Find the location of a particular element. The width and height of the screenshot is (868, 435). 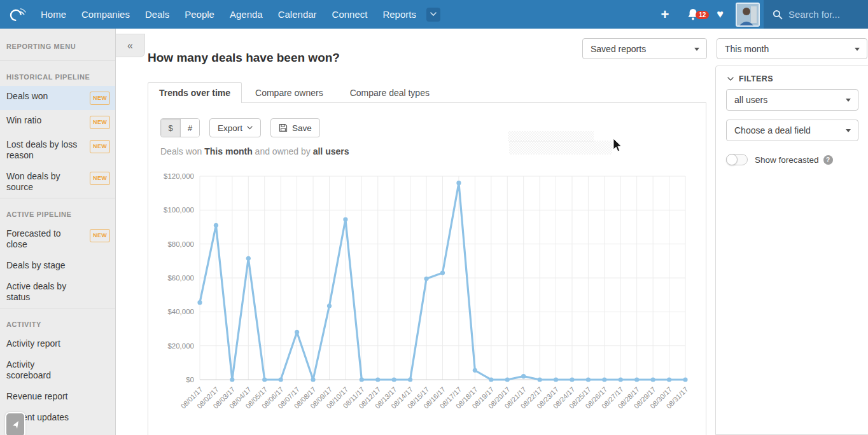

reports-dropdown-button is located at coordinates (433, 15).